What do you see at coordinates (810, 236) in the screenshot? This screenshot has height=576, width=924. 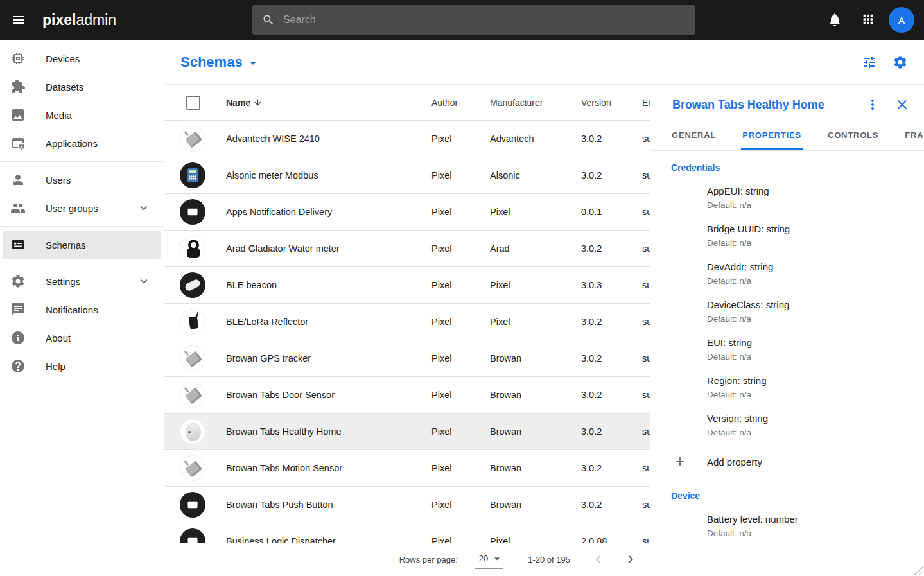 I see `property-item: Bridge UUID: stringDefault: n/a` at bounding box center [810, 236].